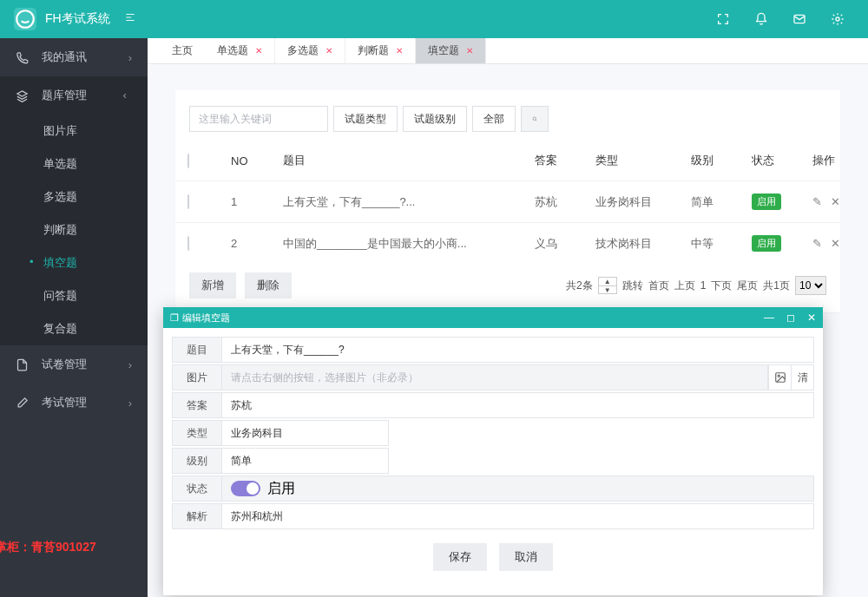 The height and width of the screenshot is (597, 868). What do you see at coordinates (782, 161) in the screenshot?
I see `col-status: 状态` at bounding box center [782, 161].